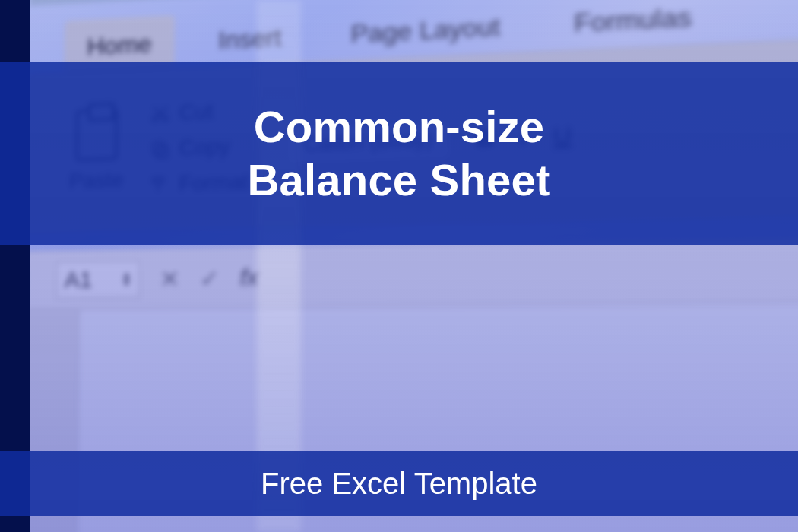  I want to click on subtitle-text: Free Excel Template, so click(399, 483).